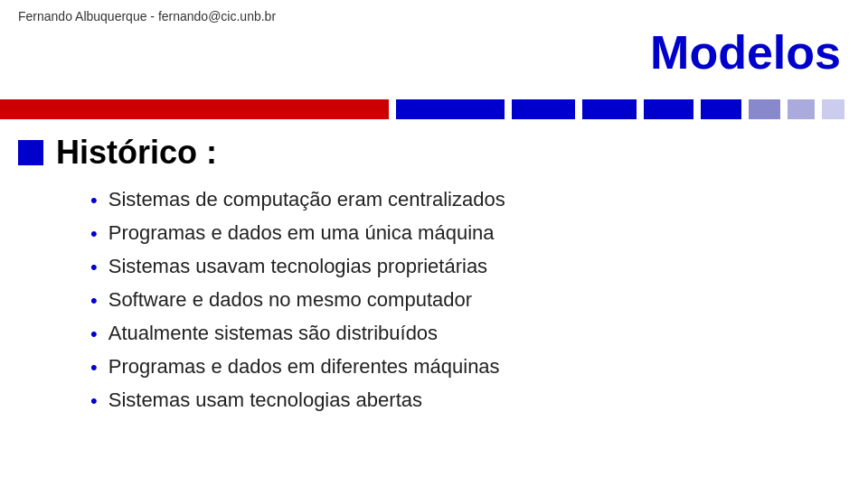  Describe the element at coordinates (745, 52) in the screenshot. I see `title-area: Modelos` at that location.